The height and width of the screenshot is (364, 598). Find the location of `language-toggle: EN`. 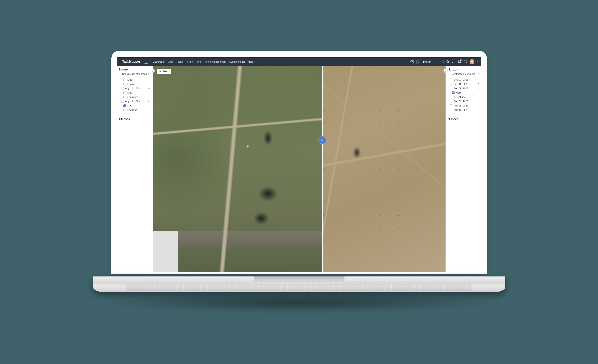

language-toggle: EN is located at coordinates (453, 62).